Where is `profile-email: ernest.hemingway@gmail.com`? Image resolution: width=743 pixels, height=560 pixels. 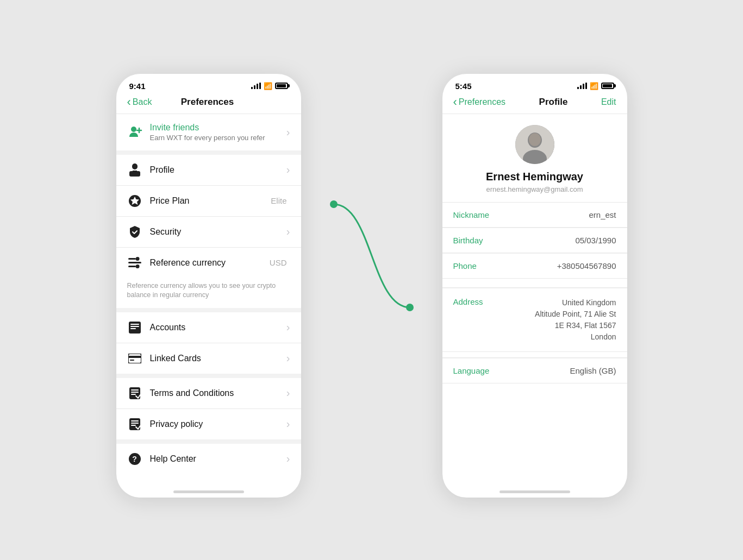 profile-email: ernest.hemingway@gmail.com is located at coordinates (535, 189).